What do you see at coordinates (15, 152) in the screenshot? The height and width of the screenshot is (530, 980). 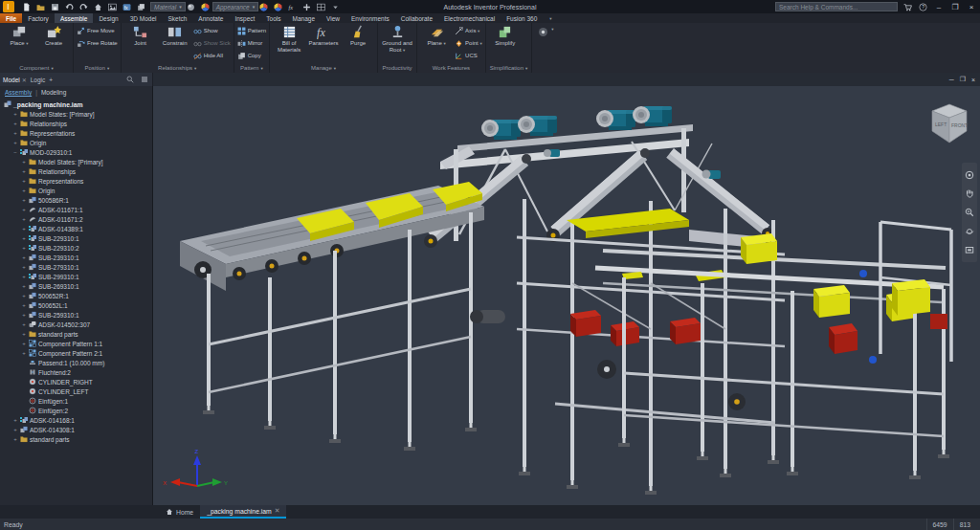 I see `expand-toggle: −` at bounding box center [15, 152].